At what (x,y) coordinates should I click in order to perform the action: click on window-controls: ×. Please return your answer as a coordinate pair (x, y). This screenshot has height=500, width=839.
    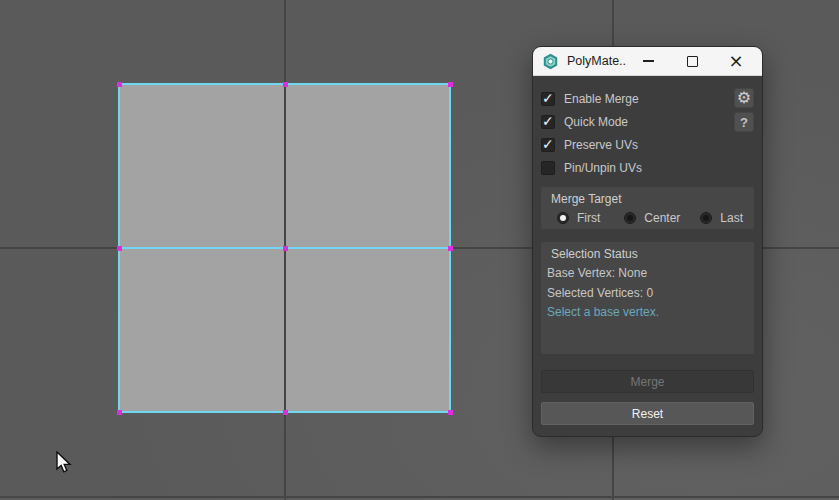
    Looking at the image, I should click on (694, 62).